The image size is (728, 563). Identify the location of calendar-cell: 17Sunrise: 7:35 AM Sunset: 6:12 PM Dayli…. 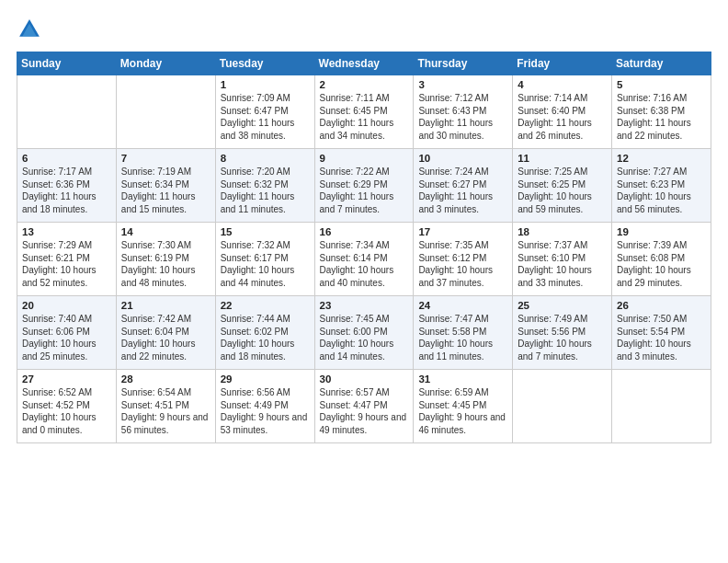
(463, 259).